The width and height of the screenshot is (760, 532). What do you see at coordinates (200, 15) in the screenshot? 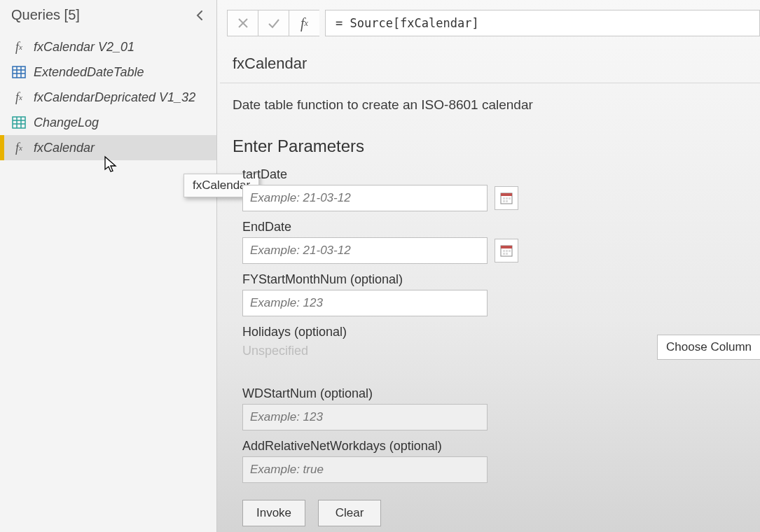
I see `collapse-sidebar-icon` at bounding box center [200, 15].